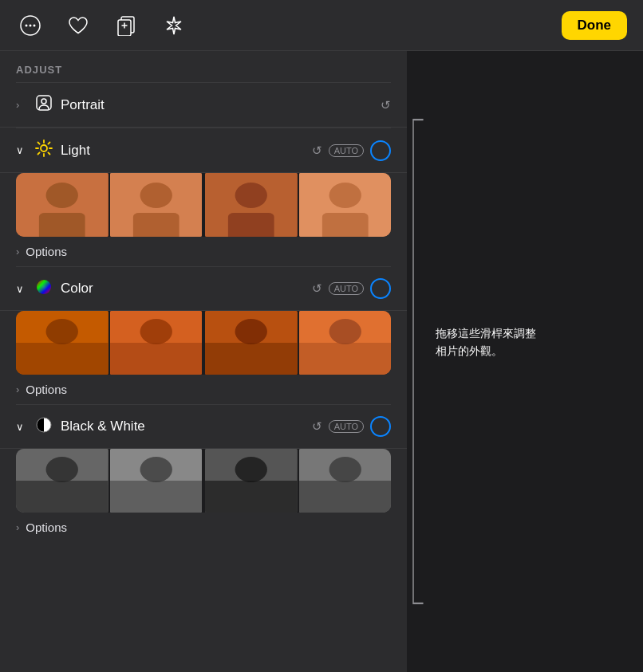 Image resolution: width=643 pixels, height=672 pixels. I want to click on toolbar-left, so click(102, 26).